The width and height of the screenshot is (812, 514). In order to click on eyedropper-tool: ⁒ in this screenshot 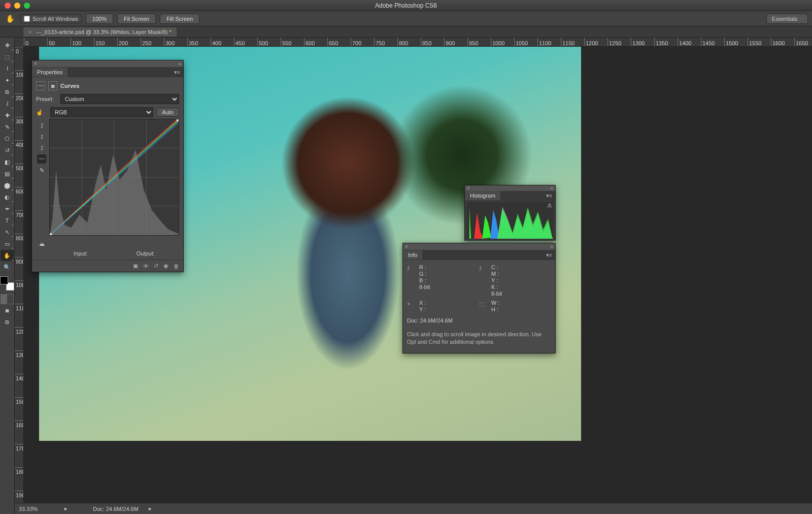, I will do `click(7, 104)`.